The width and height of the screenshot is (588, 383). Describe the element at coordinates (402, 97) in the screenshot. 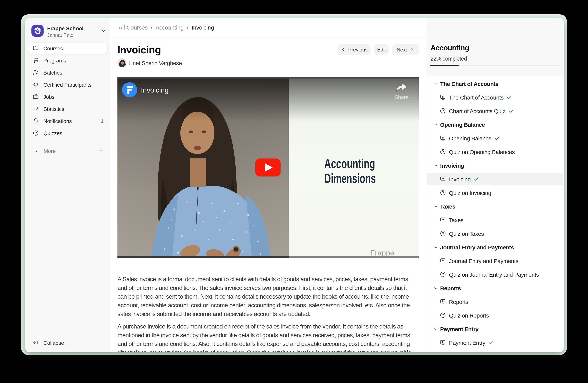

I see `svg-text: Share` at that location.